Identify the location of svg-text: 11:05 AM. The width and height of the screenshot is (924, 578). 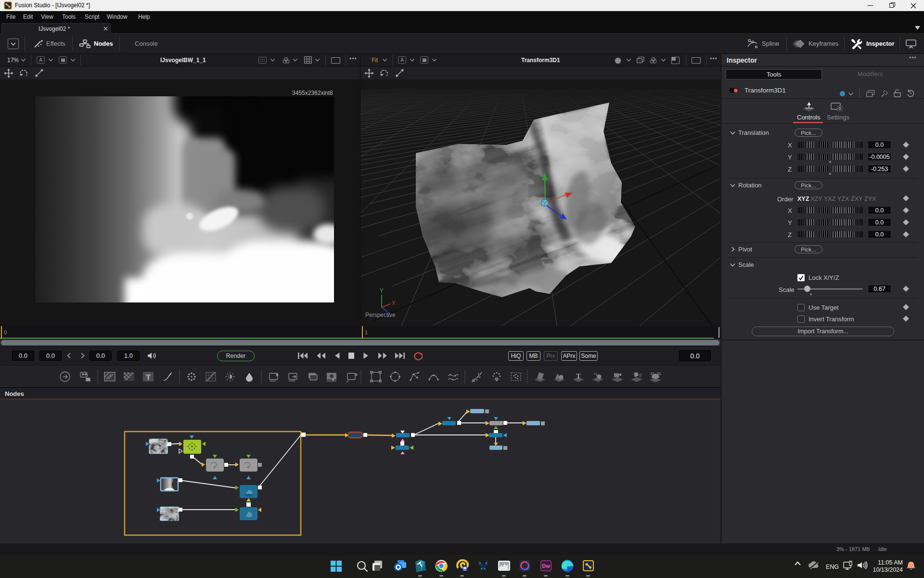
(890, 563).